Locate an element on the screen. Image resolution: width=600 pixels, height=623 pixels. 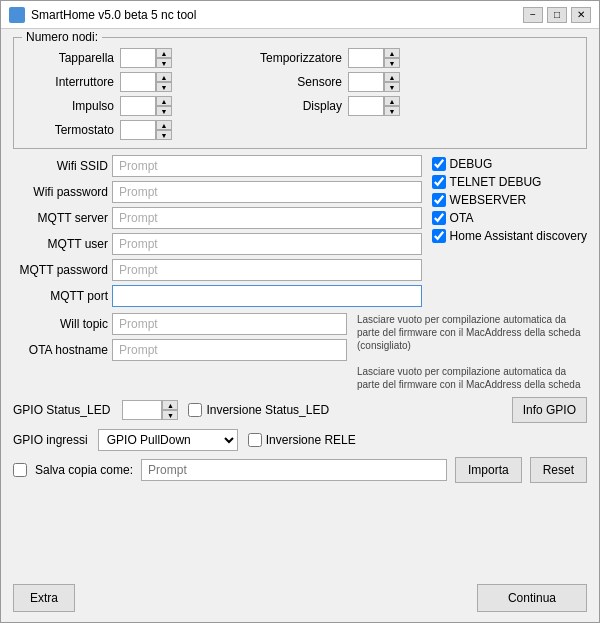
termostato-down: ▼ is located at coordinates (164, 135).